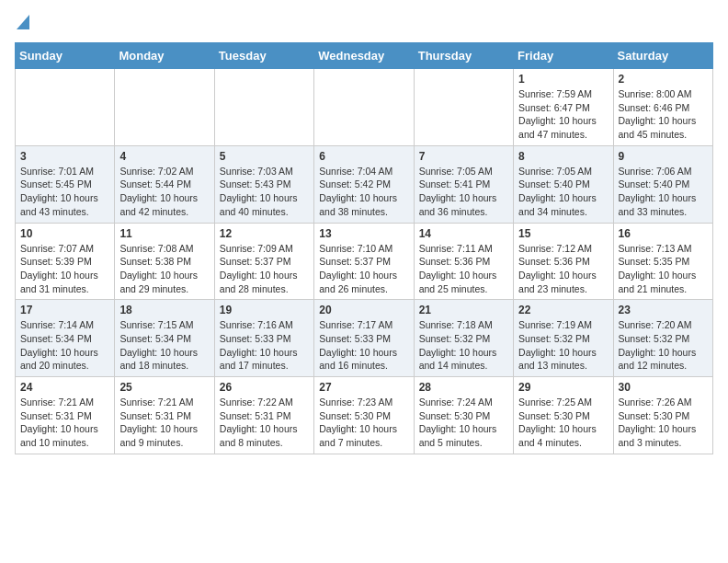 This screenshot has width=728, height=563. What do you see at coordinates (165, 184) in the screenshot?
I see `calendar-cell: 4Sunrise: 7:02 AM Sunset: 5:44 PM Daylig…` at bounding box center [165, 184].